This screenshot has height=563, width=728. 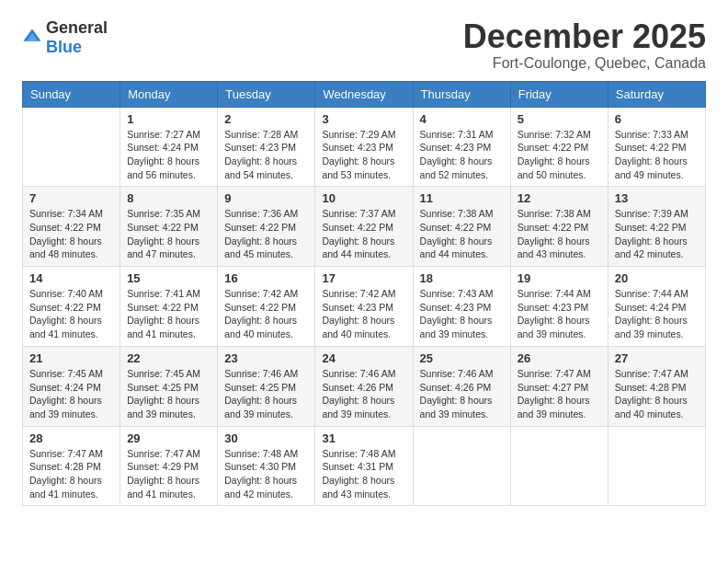 What do you see at coordinates (64, 47) in the screenshot?
I see `logo-blue: Blue` at bounding box center [64, 47].